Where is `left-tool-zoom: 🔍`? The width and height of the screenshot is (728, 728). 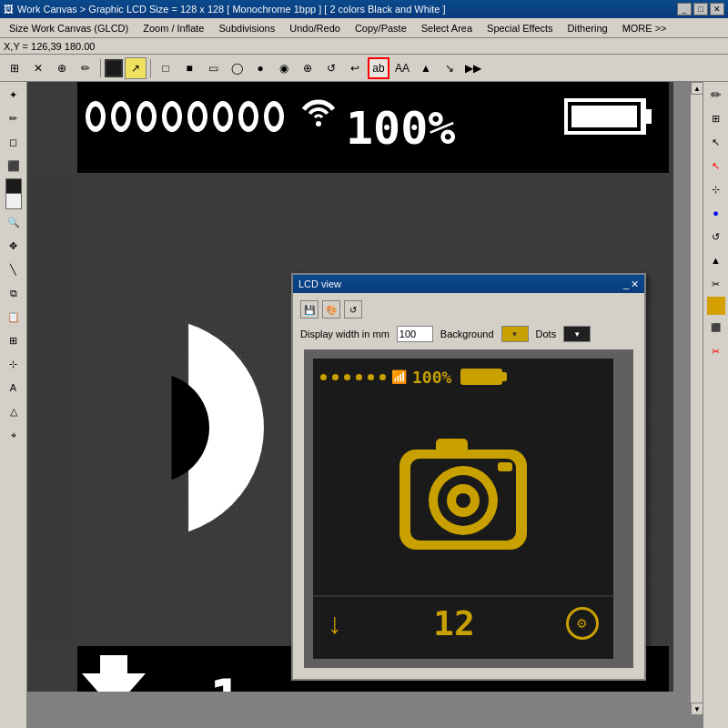
left-tool-zoom: 🔍 is located at coordinates (14, 222).